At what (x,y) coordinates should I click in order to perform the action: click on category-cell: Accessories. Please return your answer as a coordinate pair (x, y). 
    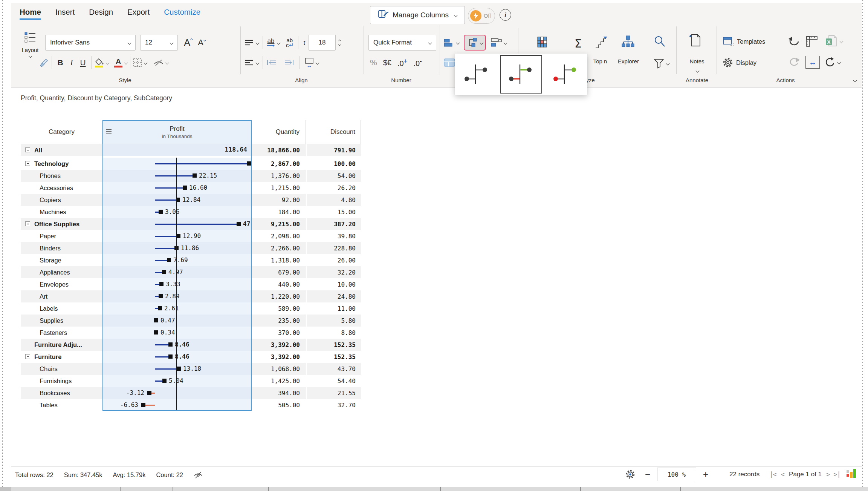
    Looking at the image, I should click on (62, 188).